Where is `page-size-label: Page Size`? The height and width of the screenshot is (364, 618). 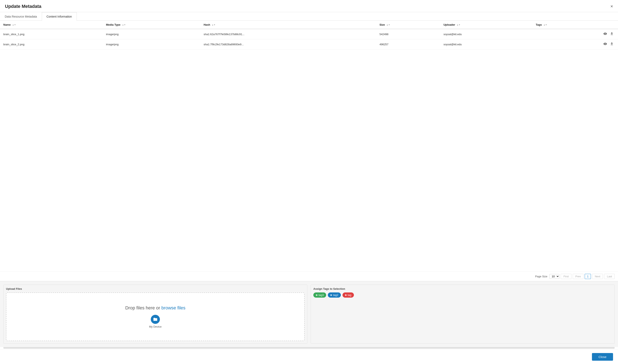 page-size-label: Page Size is located at coordinates (541, 276).